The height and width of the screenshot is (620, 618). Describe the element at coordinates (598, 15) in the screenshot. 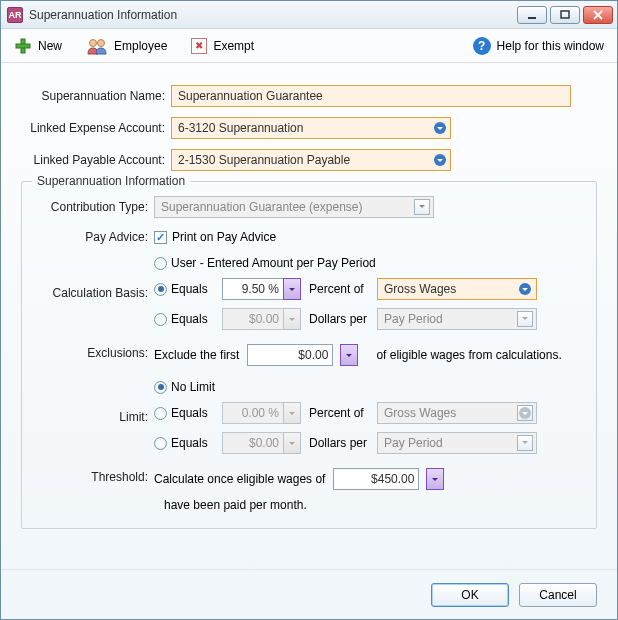

I see `close-icon` at that location.